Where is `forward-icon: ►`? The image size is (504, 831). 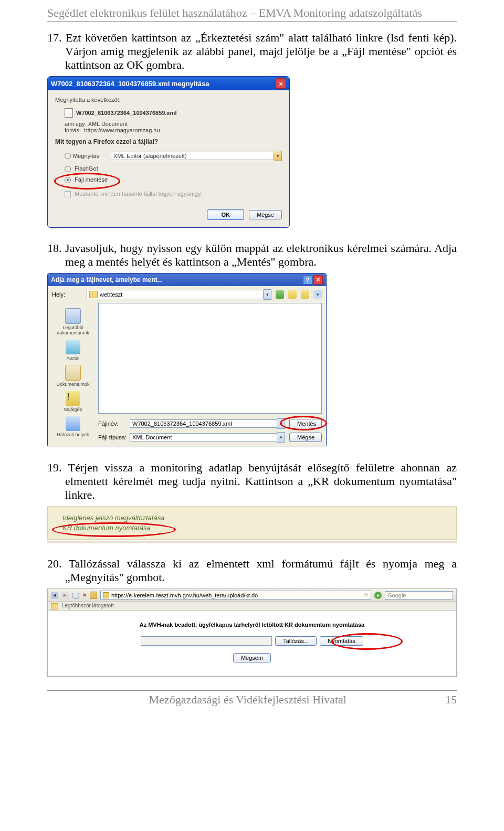 forward-icon: ► is located at coordinates (65, 595).